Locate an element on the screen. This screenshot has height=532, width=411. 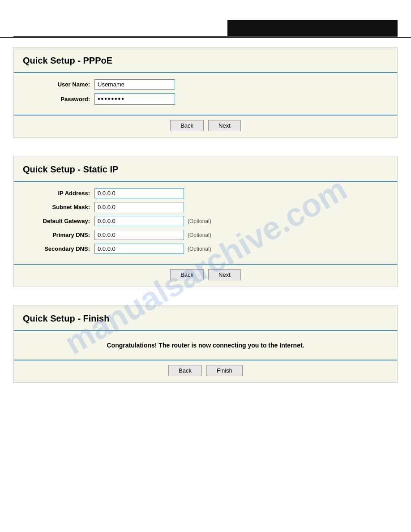
pppoe-footer: Back Next is located at coordinates (206, 126).